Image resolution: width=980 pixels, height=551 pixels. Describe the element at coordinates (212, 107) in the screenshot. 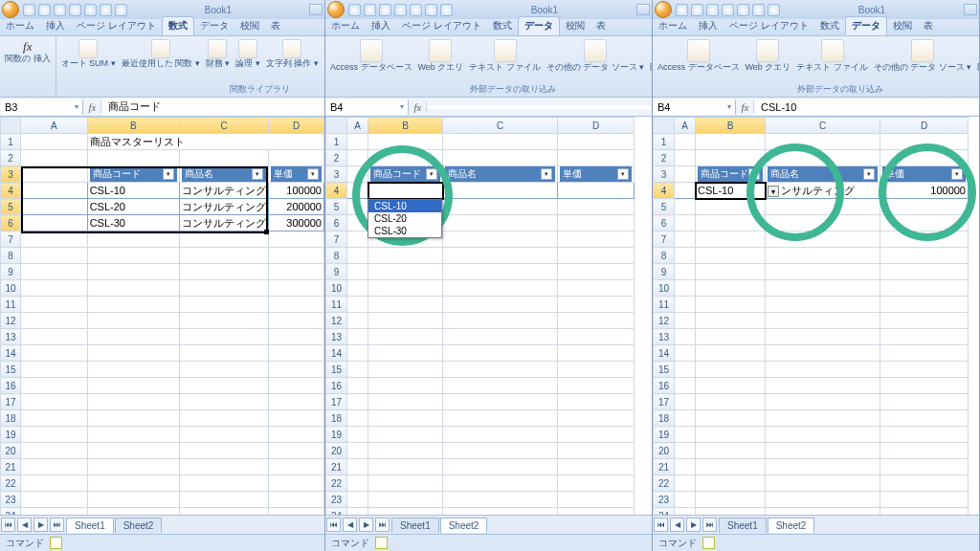

I see `formula-input: 商品コード` at that location.